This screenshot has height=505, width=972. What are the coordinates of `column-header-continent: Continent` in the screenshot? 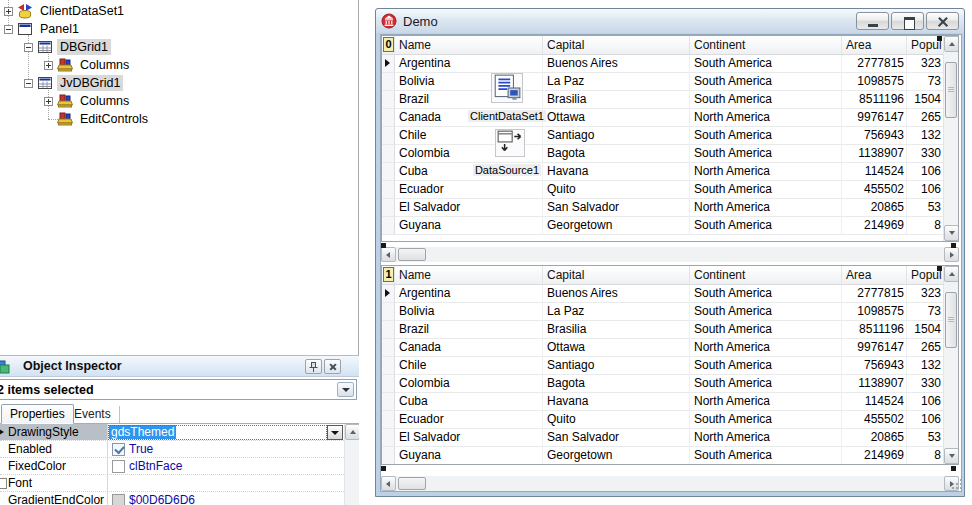 It's located at (766, 46).